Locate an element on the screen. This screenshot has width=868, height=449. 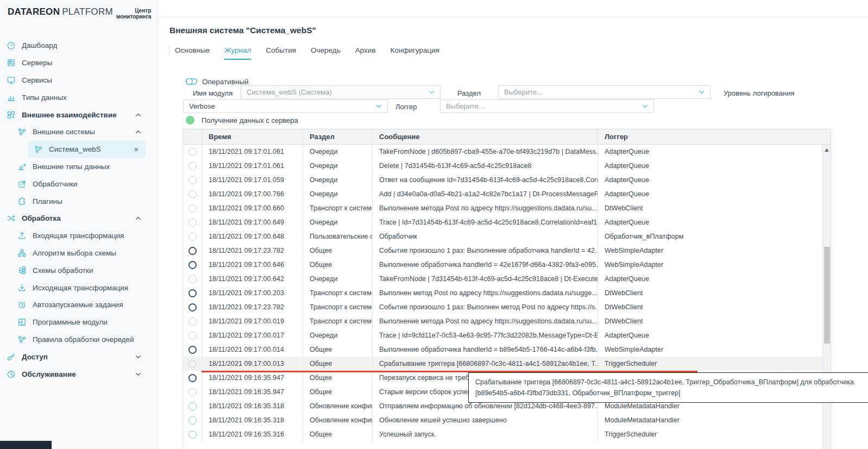
section-select: Выберите... is located at coordinates (604, 92).